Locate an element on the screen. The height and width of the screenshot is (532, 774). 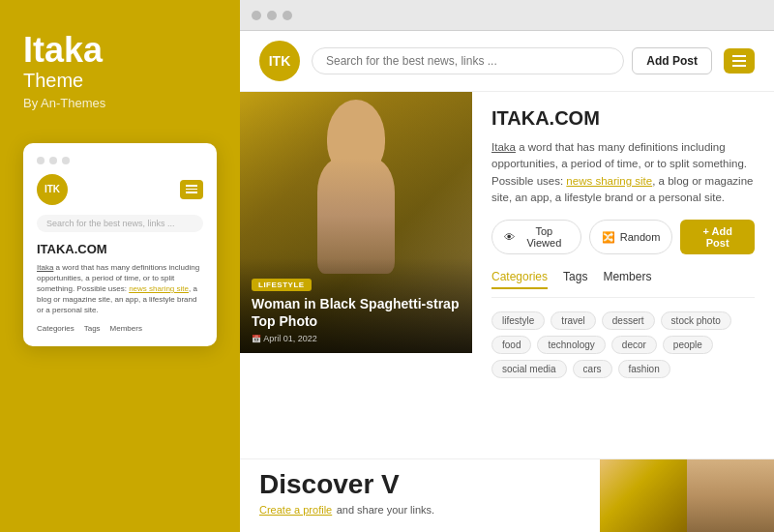
hero-overlay: LIFESTYLE Woman in Black Spaghetti-strap… is located at coordinates (356, 306).